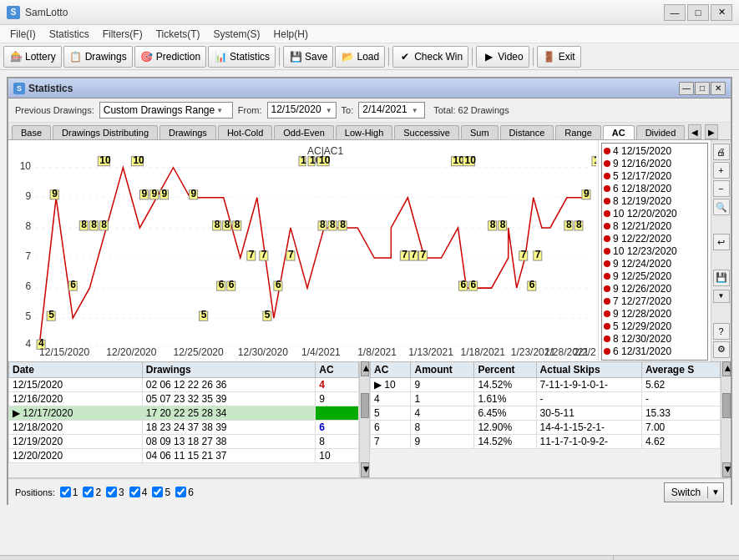  What do you see at coordinates (180, 492) in the screenshot?
I see `pos-6-input` at bounding box center [180, 492].